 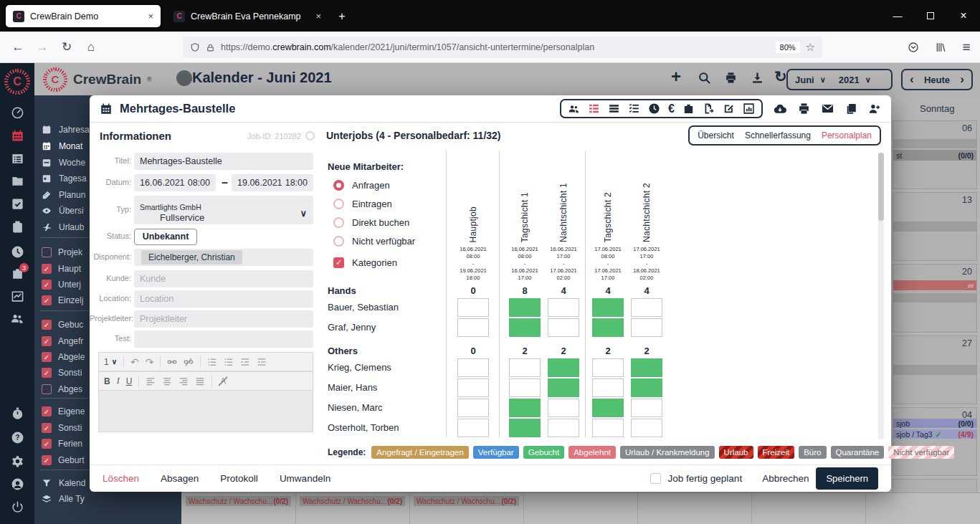 What do you see at coordinates (780, 109) in the screenshot?
I see `cloud-download-icon` at bounding box center [780, 109].